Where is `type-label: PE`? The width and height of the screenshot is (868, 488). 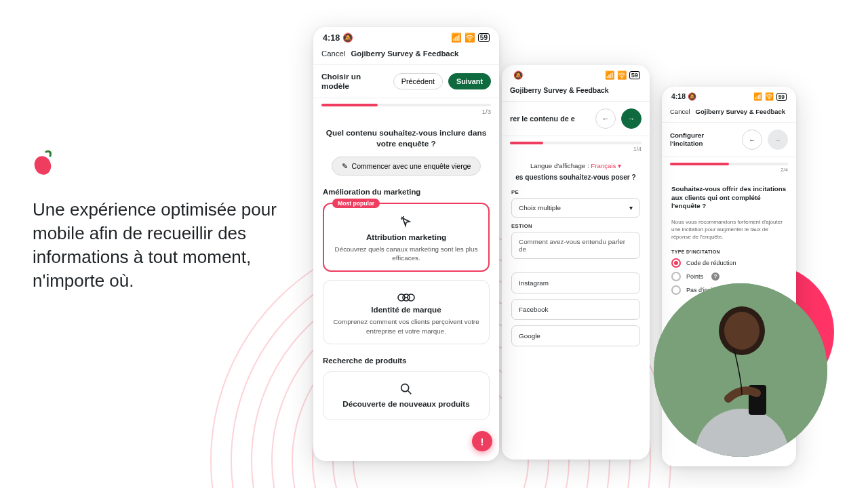
type-label: PE is located at coordinates (576, 192).